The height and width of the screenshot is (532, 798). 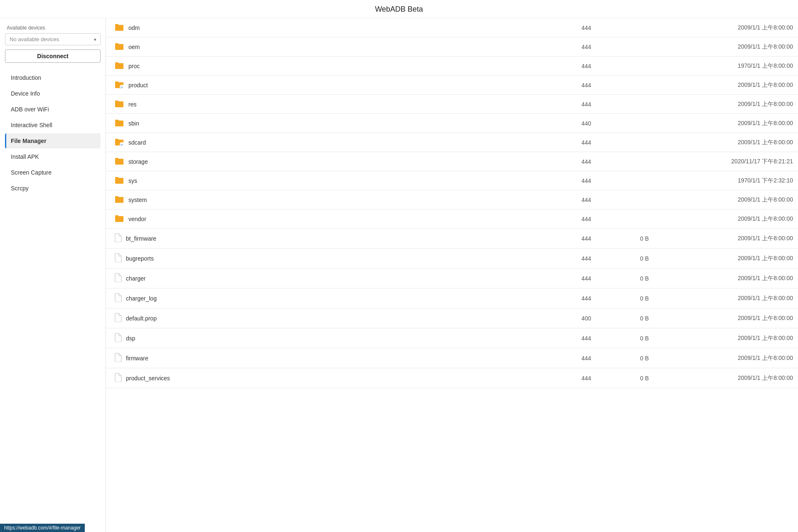 What do you see at coordinates (140, 259) in the screenshot?
I see `file-name: bugreports` at bounding box center [140, 259].